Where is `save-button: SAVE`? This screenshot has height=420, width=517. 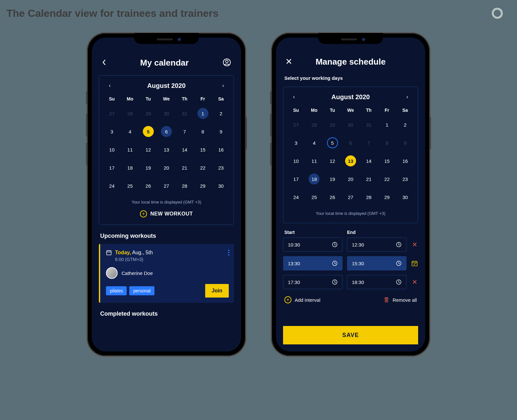 save-button: SAVE is located at coordinates (351, 335).